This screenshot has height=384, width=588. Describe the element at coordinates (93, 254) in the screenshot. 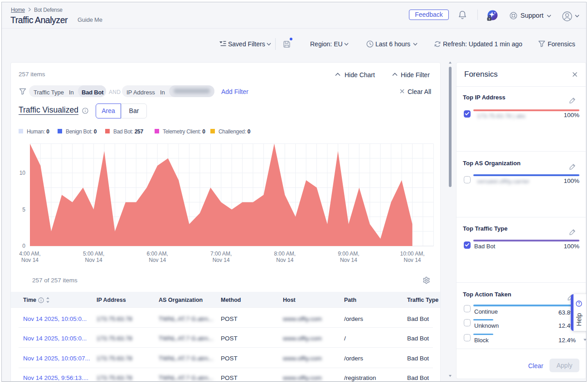

I see `svg-text: 5:00 AM,` at that location.